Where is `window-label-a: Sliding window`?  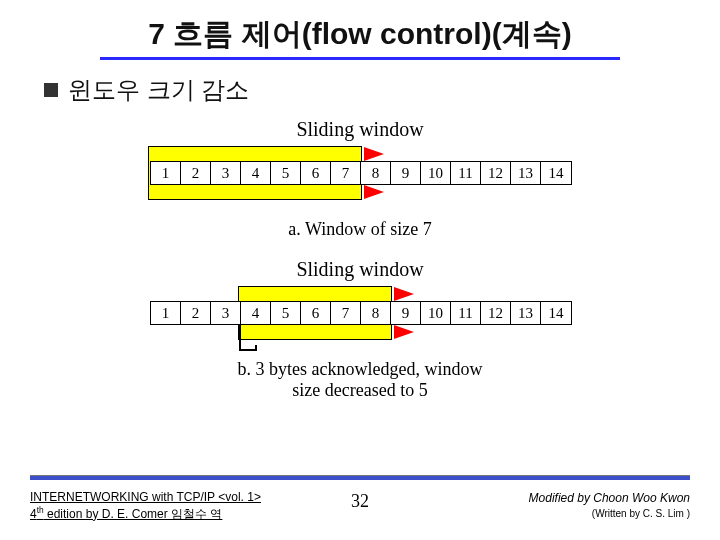
window-label-a: Sliding window is located at coordinates (360, 130).